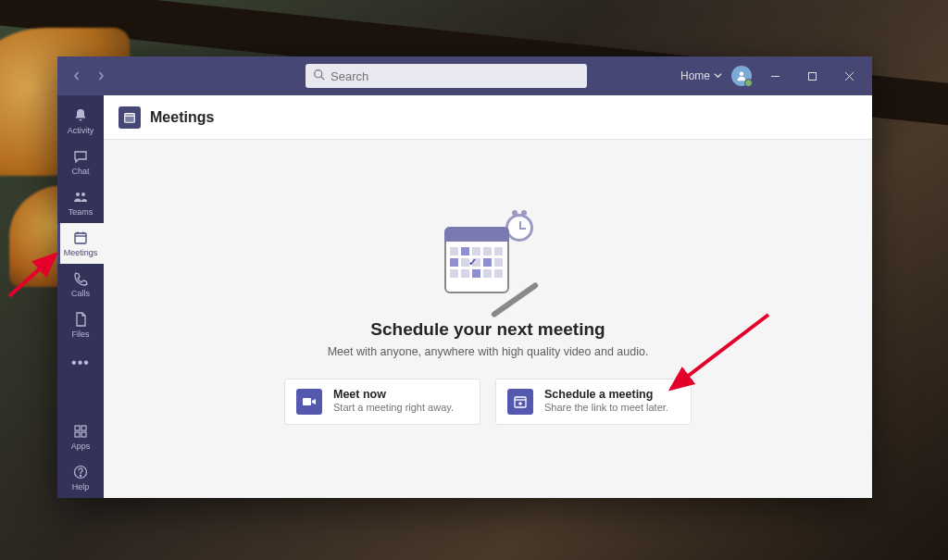  I want to click on chat-icon, so click(81, 156).